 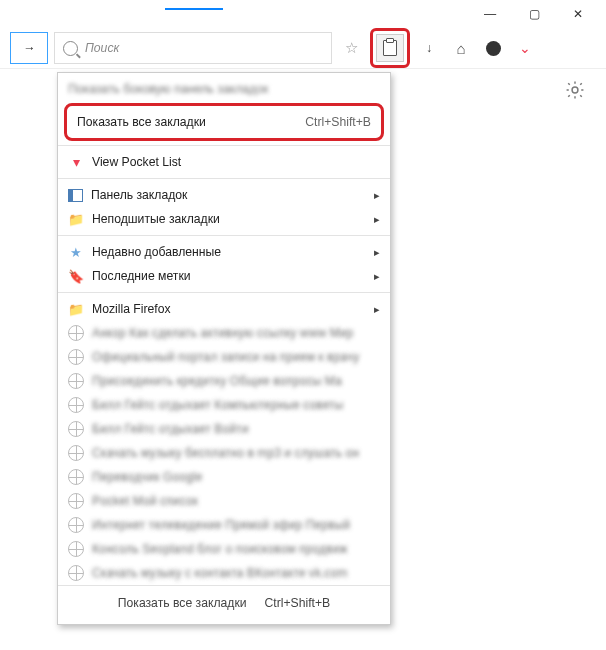 What do you see at coordinates (494, 48) in the screenshot?
I see `face-icon` at bounding box center [494, 48].